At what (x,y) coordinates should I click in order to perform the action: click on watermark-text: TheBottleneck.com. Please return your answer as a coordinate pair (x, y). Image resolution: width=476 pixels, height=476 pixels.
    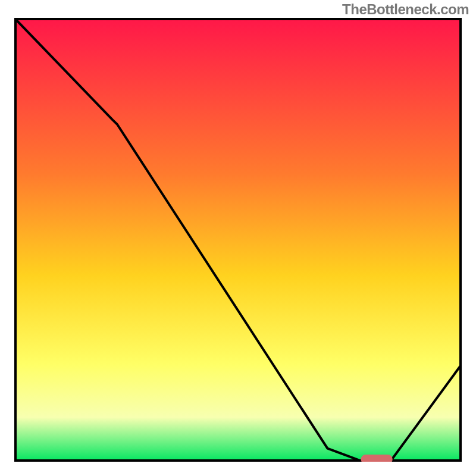
    Looking at the image, I should click on (406, 10).